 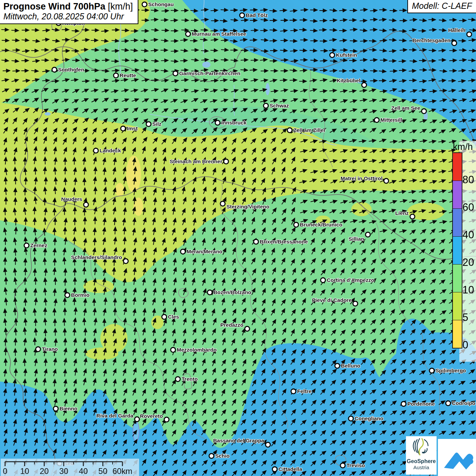 I want to click on city-label: Cortina d'Ampezzo, so click(x=351, y=280).